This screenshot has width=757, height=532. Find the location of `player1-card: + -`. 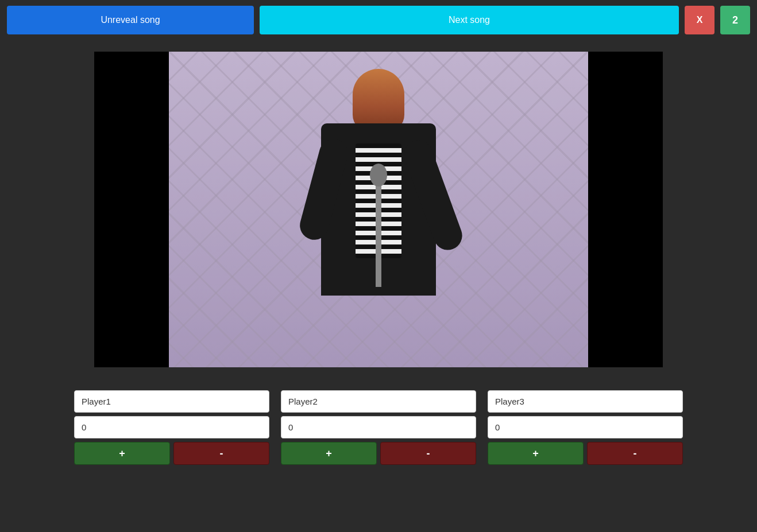

player1-card: + - is located at coordinates (172, 428).